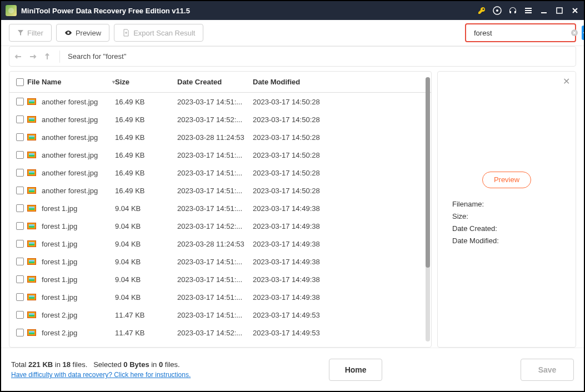 The image size is (585, 392). Describe the element at coordinates (101, 375) in the screenshot. I see `help-link: Have difficulty with data recovery? Clic…` at that location.